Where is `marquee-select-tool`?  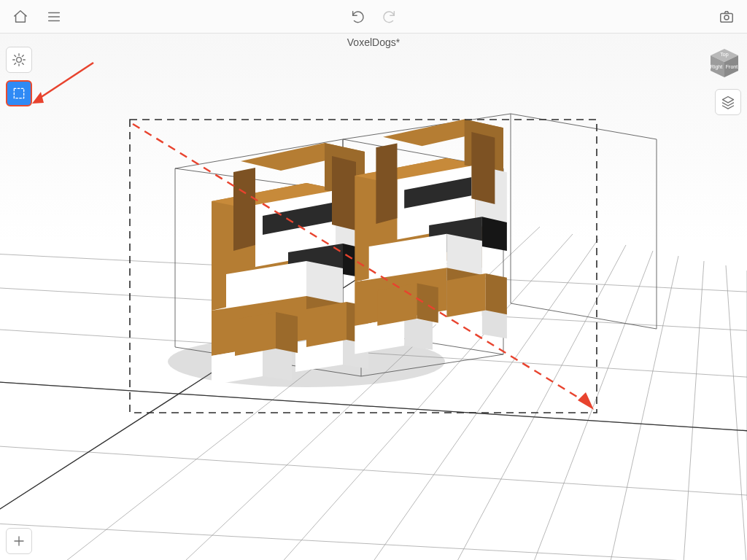
marquee-select-tool is located at coordinates (19, 93).